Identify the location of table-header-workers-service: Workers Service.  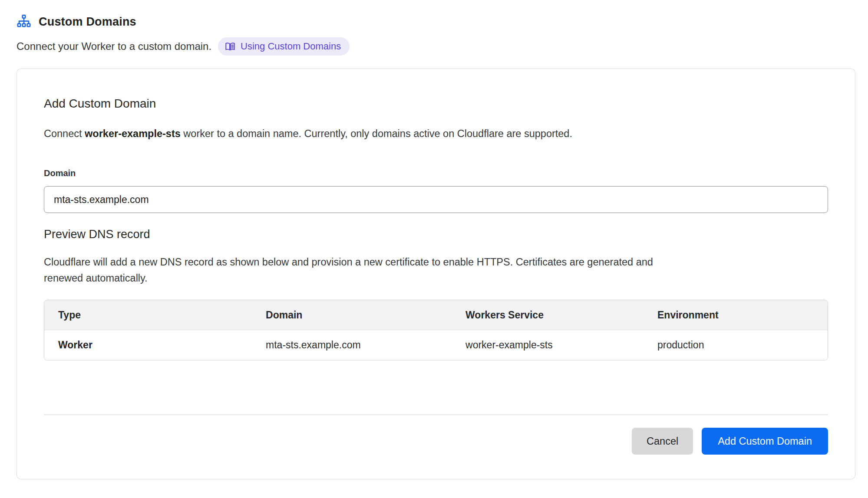
(548, 315).